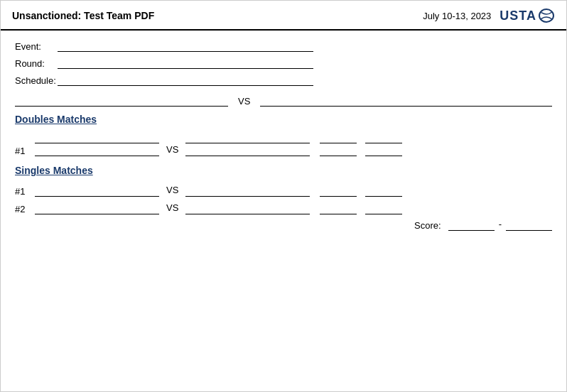  What do you see at coordinates (284, 190) in the screenshot?
I see `singles-match-1: #1 VS` at bounding box center [284, 190].